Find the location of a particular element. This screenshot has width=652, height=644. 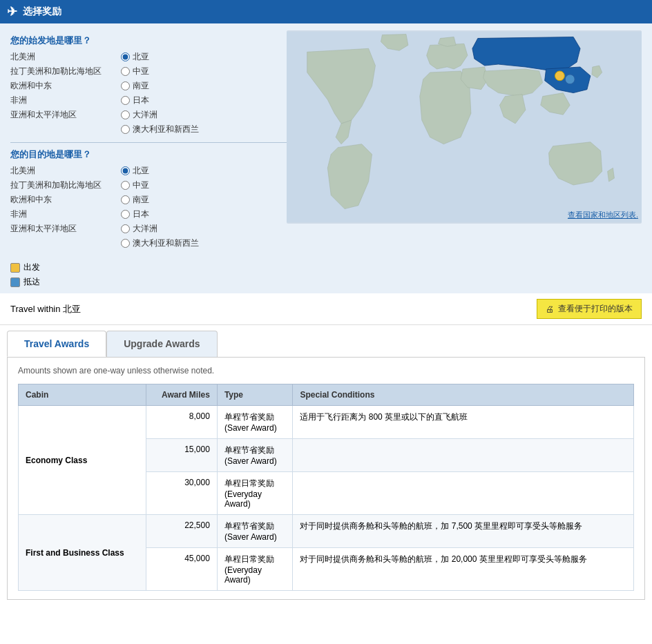

origin-label: 您的始发地是哪里？ is located at coordinates (148, 41).